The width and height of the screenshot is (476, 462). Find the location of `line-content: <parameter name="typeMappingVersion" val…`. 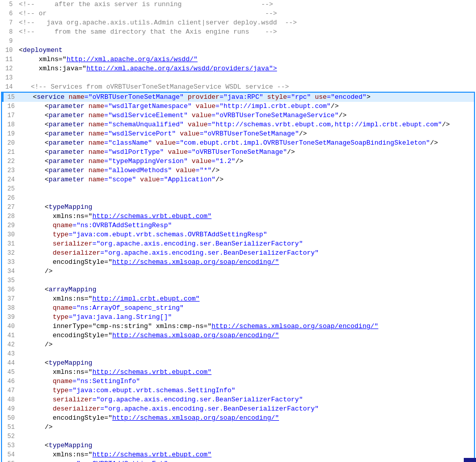

line-content: <parameter name="typeMappingVersion" val… is located at coordinates (246, 161).